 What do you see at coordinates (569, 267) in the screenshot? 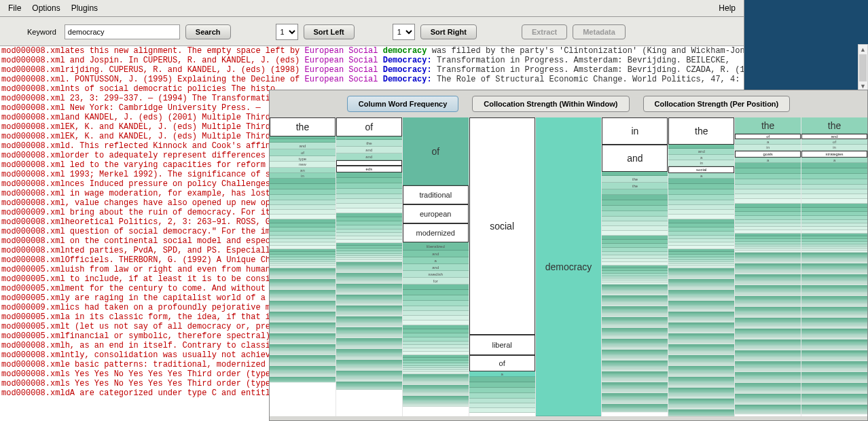
I see `freq-block: democracy` at bounding box center [569, 267].